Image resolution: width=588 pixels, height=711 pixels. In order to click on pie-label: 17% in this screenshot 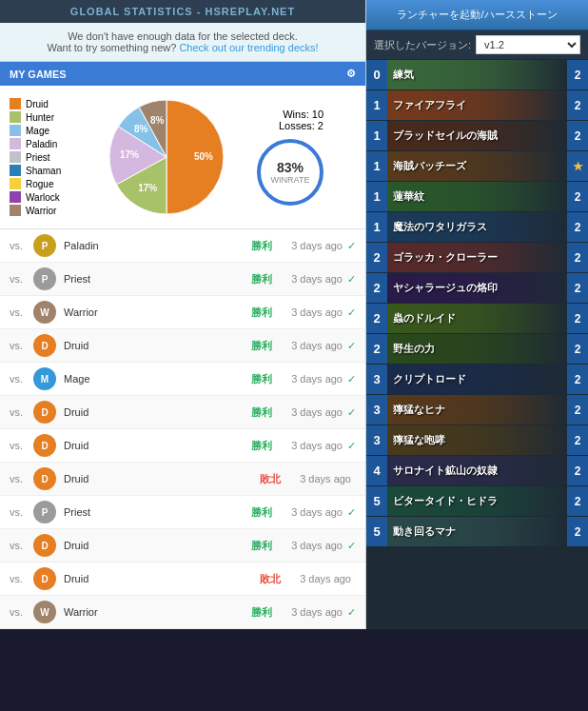, I will do `click(129, 154)`.